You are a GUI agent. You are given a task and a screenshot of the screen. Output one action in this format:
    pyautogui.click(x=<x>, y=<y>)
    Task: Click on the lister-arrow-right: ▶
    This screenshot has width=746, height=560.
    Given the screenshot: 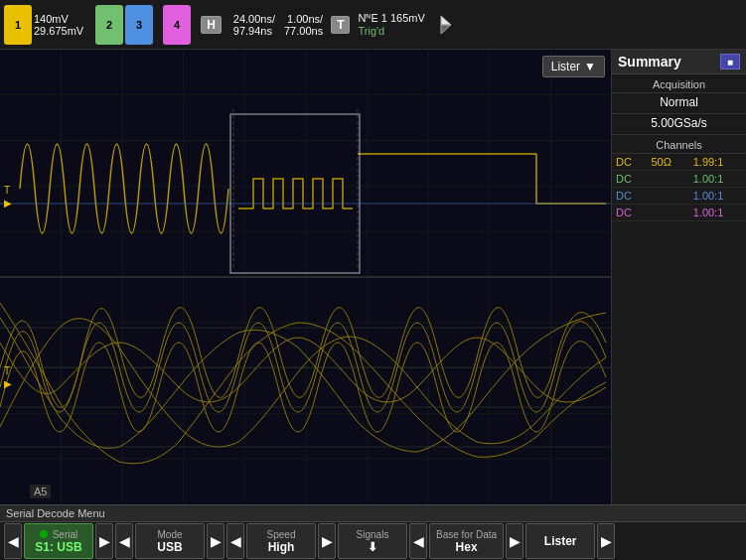 What is the action you would take?
    pyautogui.click(x=606, y=541)
    